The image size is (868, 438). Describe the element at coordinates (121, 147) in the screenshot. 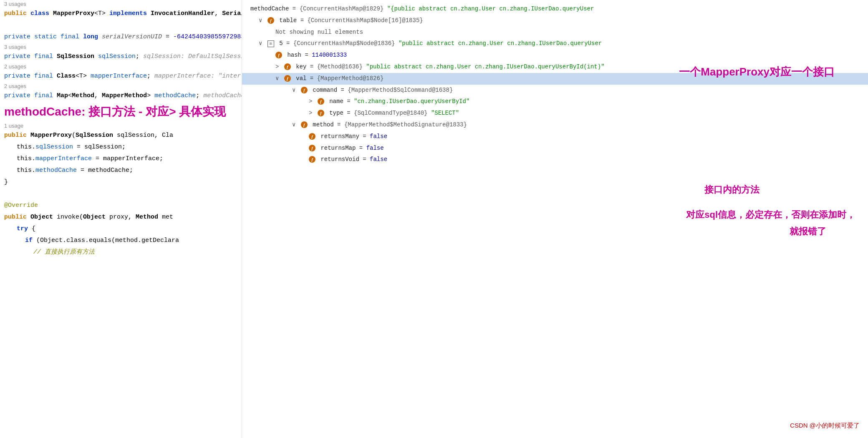

I see `code-this-sql: this.sqlSession = sqlSession;` at that location.